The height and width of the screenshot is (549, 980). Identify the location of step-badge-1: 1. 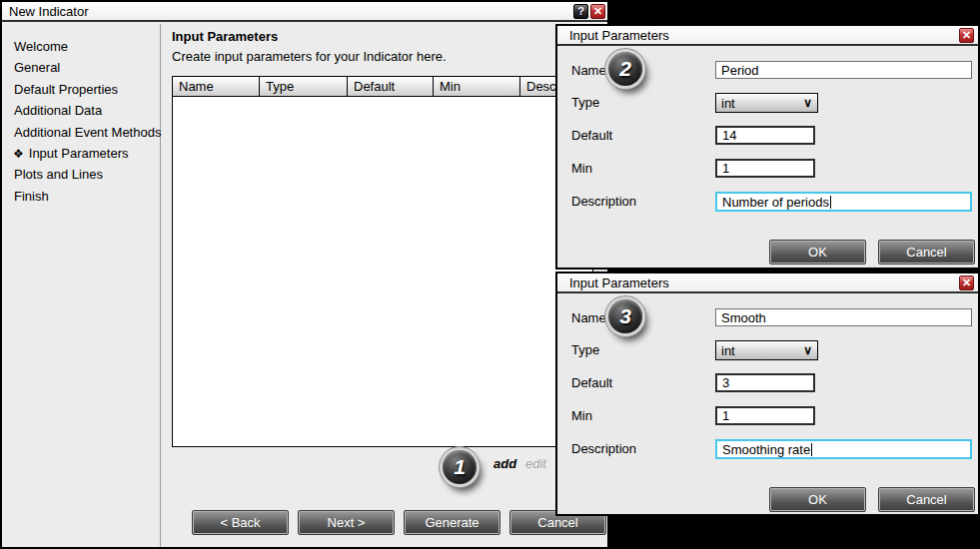
(460, 467).